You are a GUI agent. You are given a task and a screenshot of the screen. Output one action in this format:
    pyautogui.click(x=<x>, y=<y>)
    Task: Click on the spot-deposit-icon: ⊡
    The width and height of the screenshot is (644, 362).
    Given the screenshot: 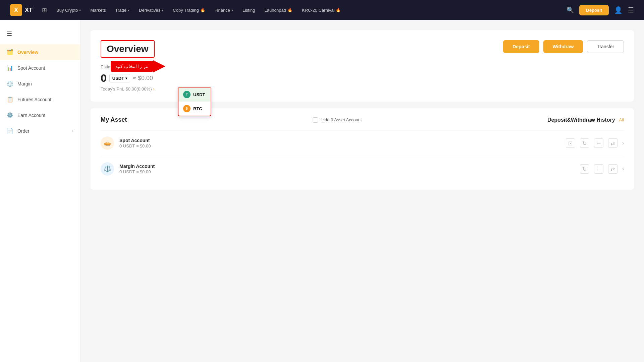 What is the action you would take?
    pyautogui.click(x=571, y=143)
    